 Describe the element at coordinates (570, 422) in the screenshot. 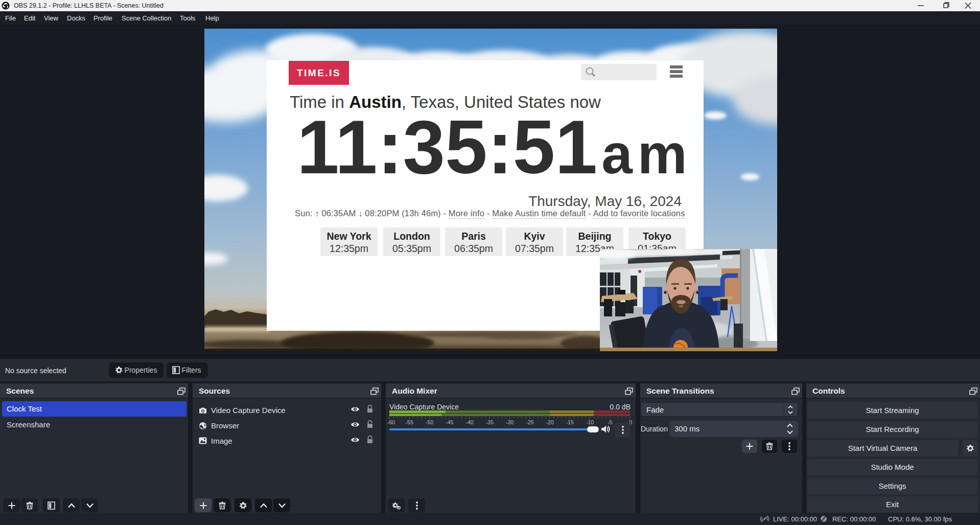

I see `svg-text: -15` at that location.